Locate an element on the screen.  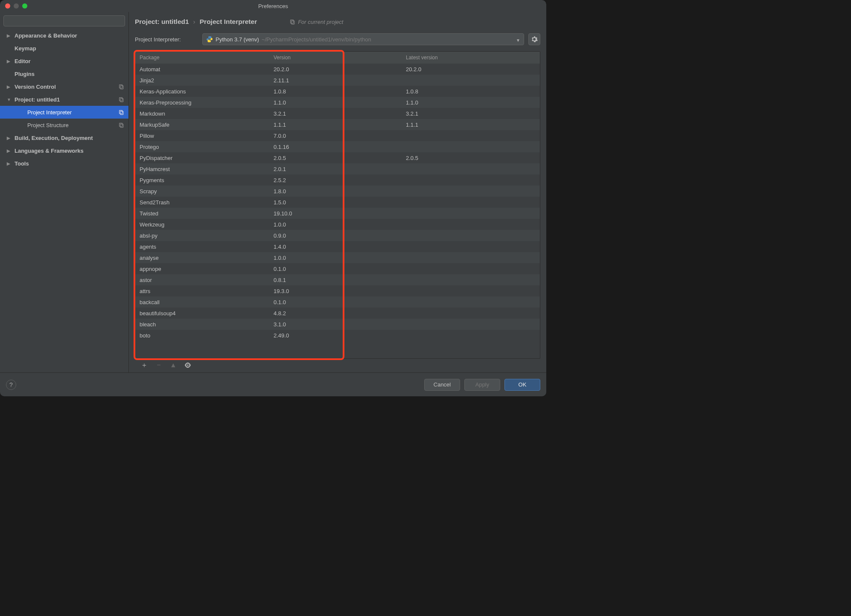
table-row: Werkzeug1.0.0 is located at coordinates (338, 224).